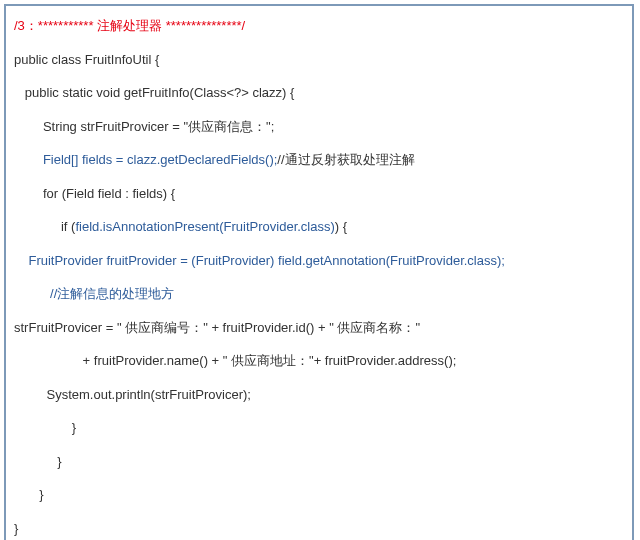  I want to click on code-line: String strFruitProvicer = "供应商信息：";, so click(319, 127).